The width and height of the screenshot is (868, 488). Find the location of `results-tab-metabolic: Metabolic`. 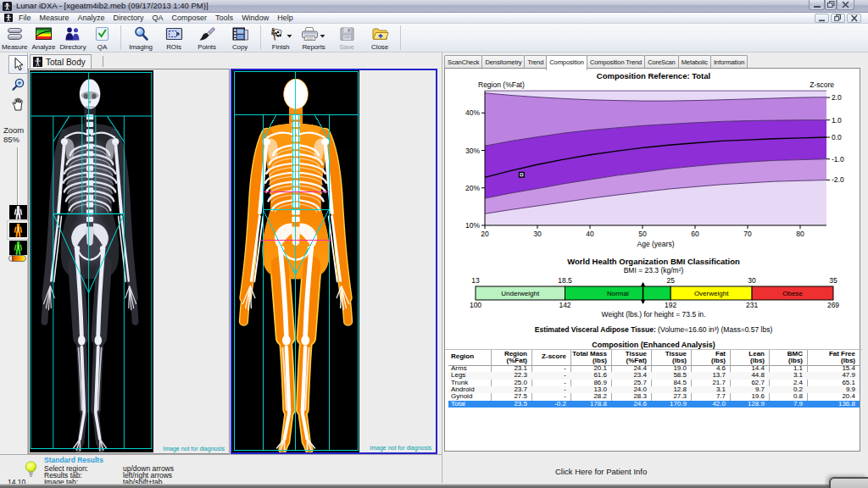

results-tab-metabolic: Metabolic is located at coordinates (695, 62).